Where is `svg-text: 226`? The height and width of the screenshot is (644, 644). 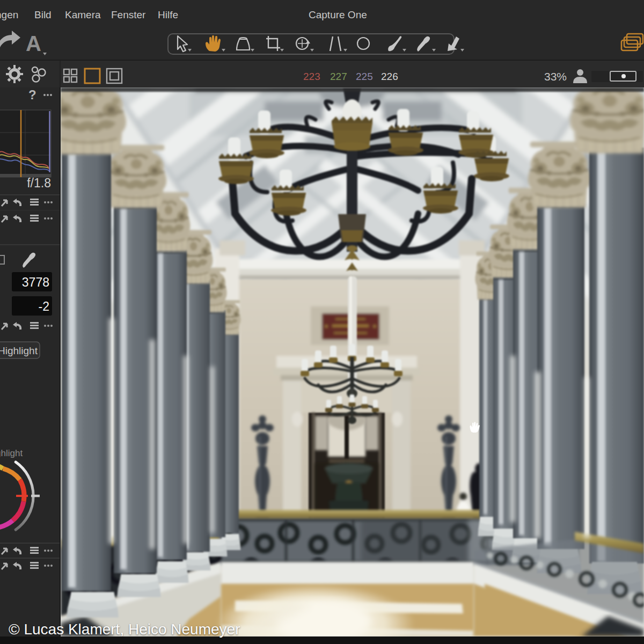 svg-text: 226 is located at coordinates (390, 76).